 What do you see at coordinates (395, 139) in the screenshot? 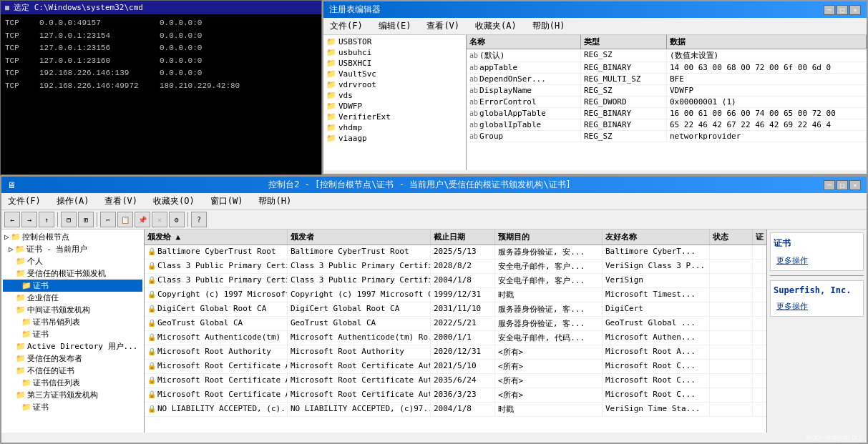
I see `reg-tree-item: 📁viaagp` at bounding box center [395, 139].